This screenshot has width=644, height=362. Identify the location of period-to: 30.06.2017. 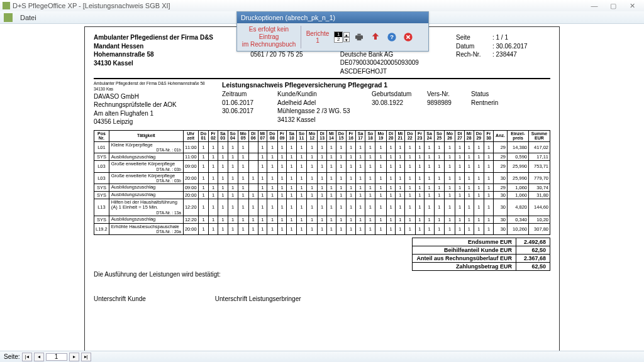
(247, 111).